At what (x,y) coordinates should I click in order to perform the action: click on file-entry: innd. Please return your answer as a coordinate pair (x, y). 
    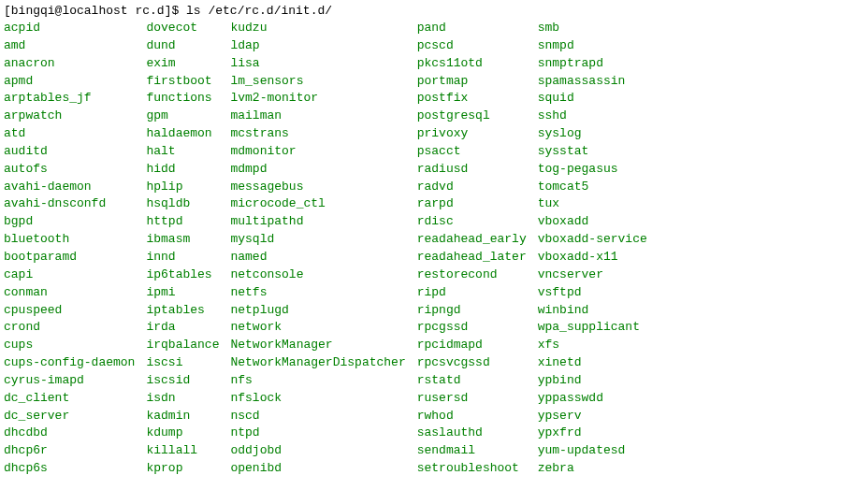
    Looking at the image, I should click on (182, 258).